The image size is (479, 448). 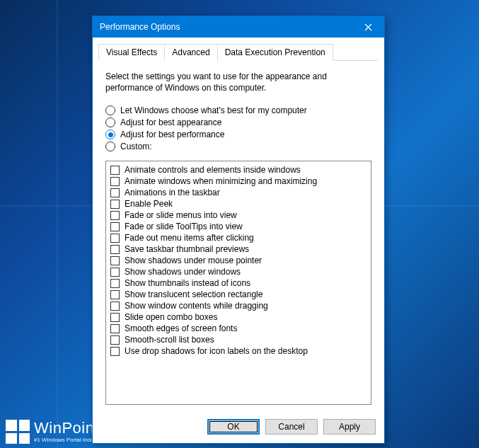 I want to click on ok-button: OK, so click(x=233, y=427).